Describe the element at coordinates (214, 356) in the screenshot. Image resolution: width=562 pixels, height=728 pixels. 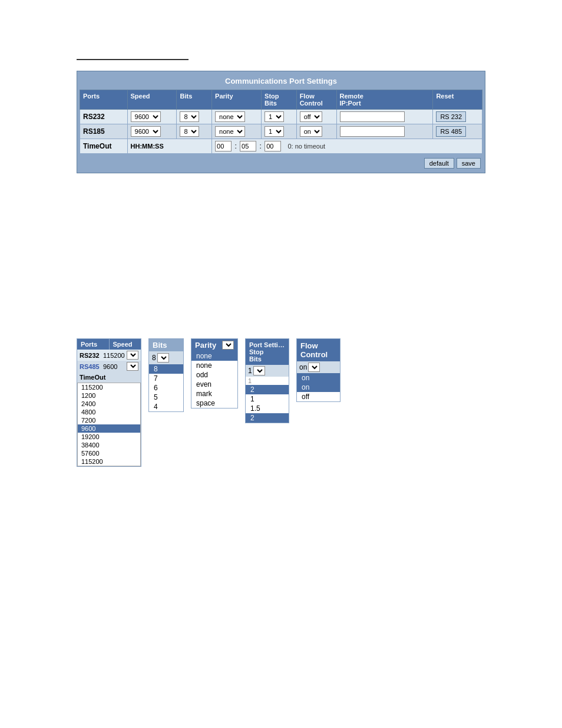
I see `parity-option-none-selected: none` at that location.